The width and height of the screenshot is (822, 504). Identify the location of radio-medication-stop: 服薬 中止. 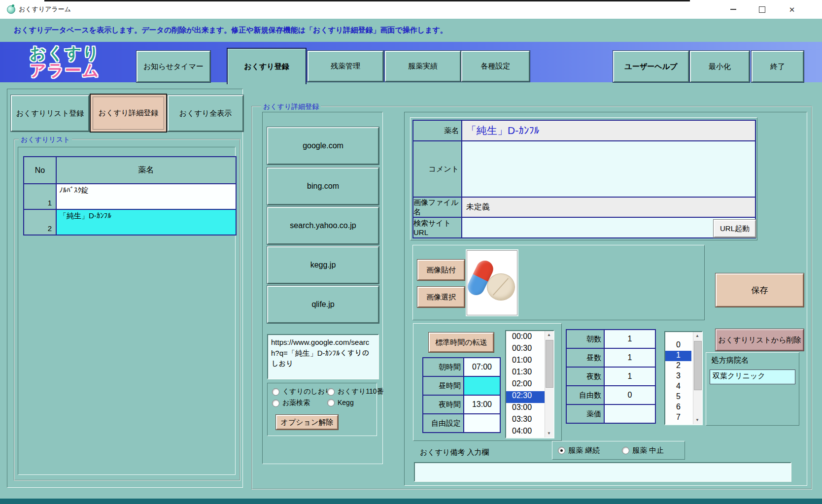
(643, 450).